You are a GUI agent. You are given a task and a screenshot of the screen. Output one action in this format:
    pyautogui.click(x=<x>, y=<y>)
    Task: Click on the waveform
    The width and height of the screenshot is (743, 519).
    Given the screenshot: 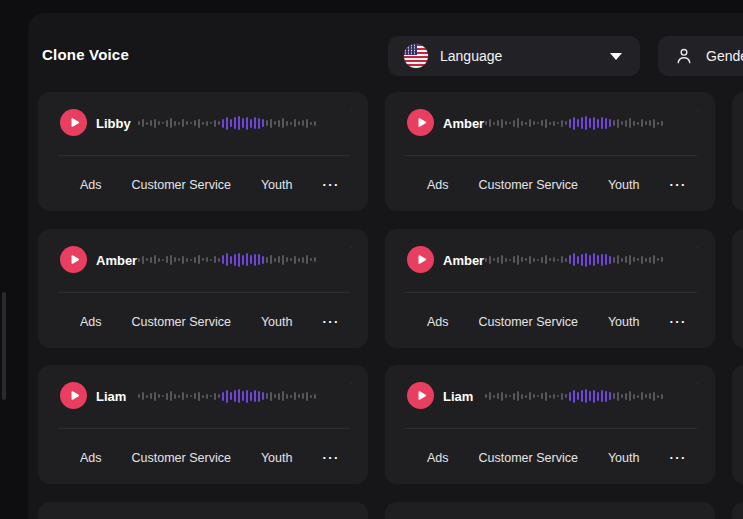 What is the action you would take?
    pyautogui.click(x=228, y=396)
    